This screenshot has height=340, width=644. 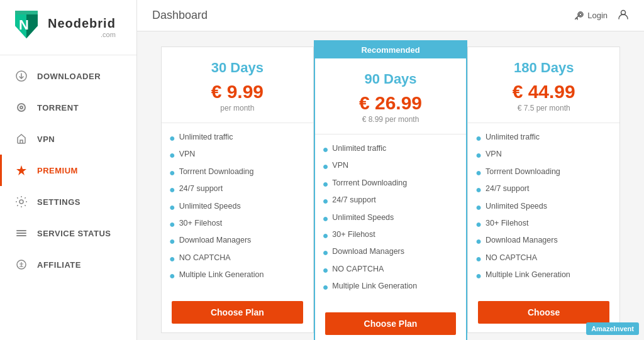 I want to click on plan-90-price: € 26.99, so click(x=391, y=103).